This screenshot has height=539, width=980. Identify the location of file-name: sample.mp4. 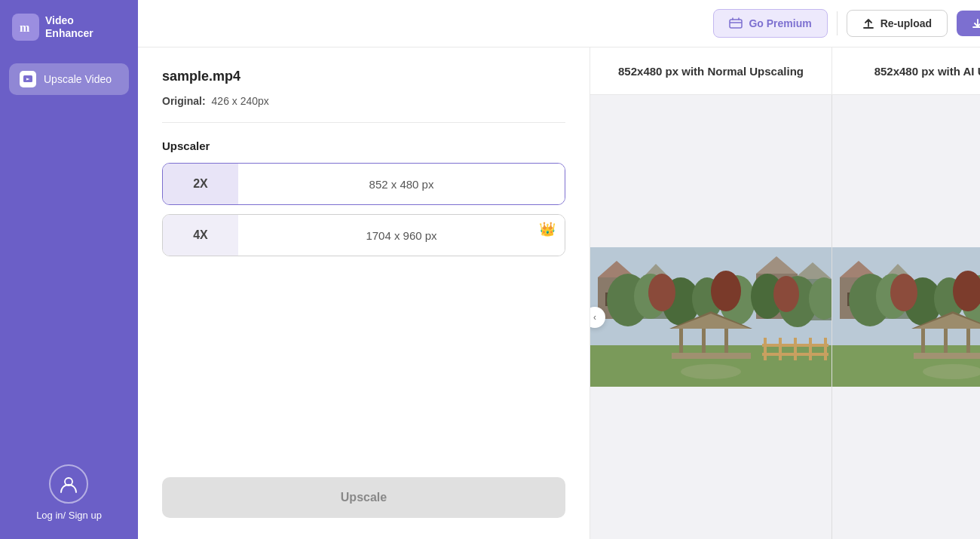
(363, 77).